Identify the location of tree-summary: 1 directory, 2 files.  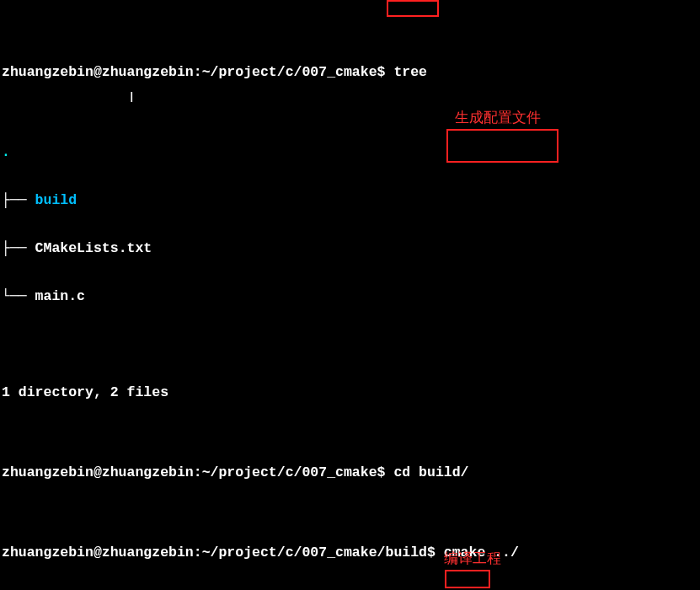
(85, 393).